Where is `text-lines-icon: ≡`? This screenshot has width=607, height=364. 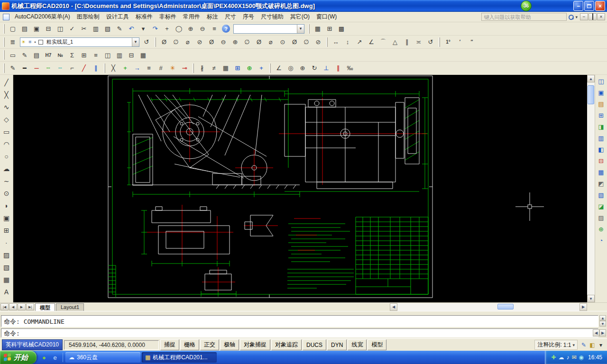
text-lines-icon: ≡ is located at coordinates (96, 55).